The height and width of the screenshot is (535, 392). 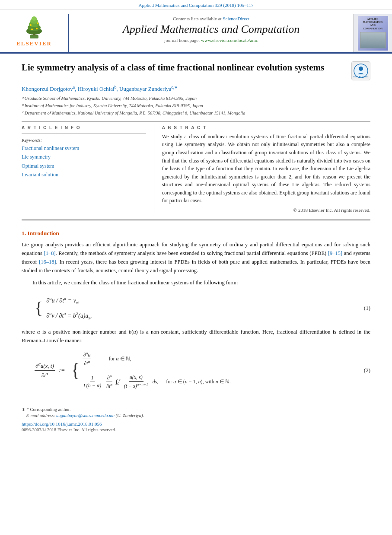 I want to click on asterisk-label: ∗, so click(x=24, y=410).